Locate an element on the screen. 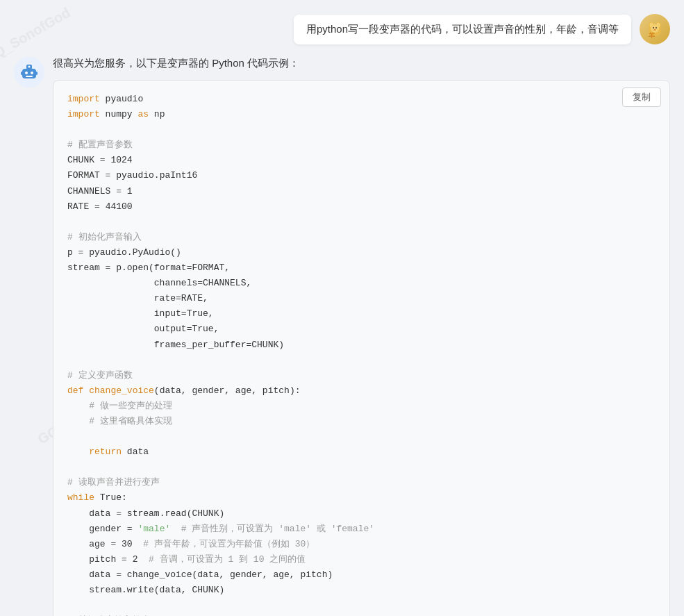 This screenshot has width=684, height=616. user-avatar: 羊 is located at coordinates (655, 29).